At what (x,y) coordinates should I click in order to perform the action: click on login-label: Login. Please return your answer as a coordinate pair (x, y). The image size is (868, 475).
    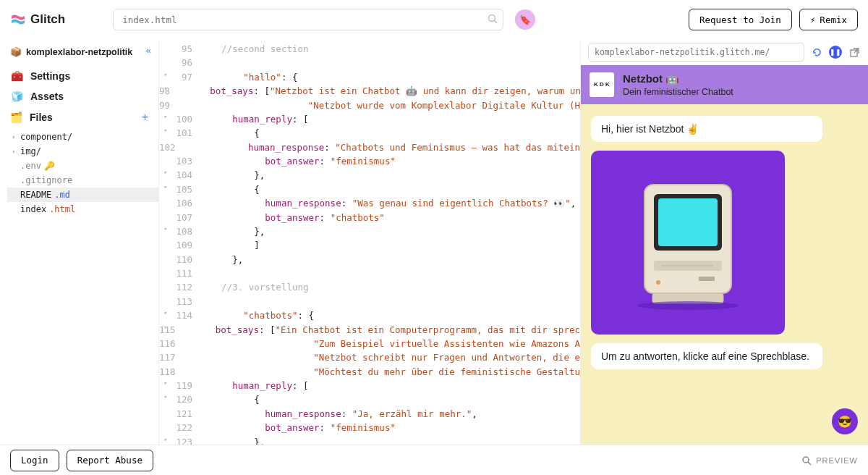
    Looking at the image, I should click on (35, 461).